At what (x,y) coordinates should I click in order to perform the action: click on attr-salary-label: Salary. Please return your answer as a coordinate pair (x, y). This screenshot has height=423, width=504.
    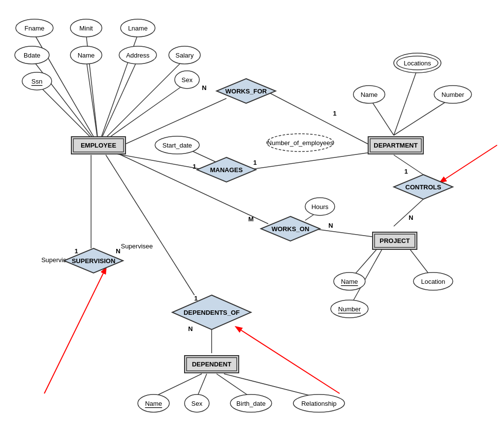
    Looking at the image, I should click on (185, 55).